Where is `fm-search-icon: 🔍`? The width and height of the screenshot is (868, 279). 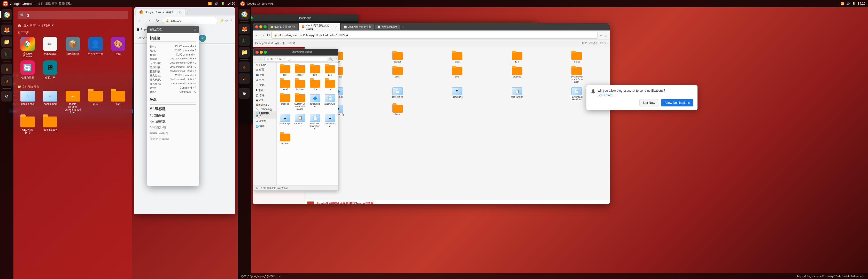
fm-search-icon: 🔍 is located at coordinates (331, 59).